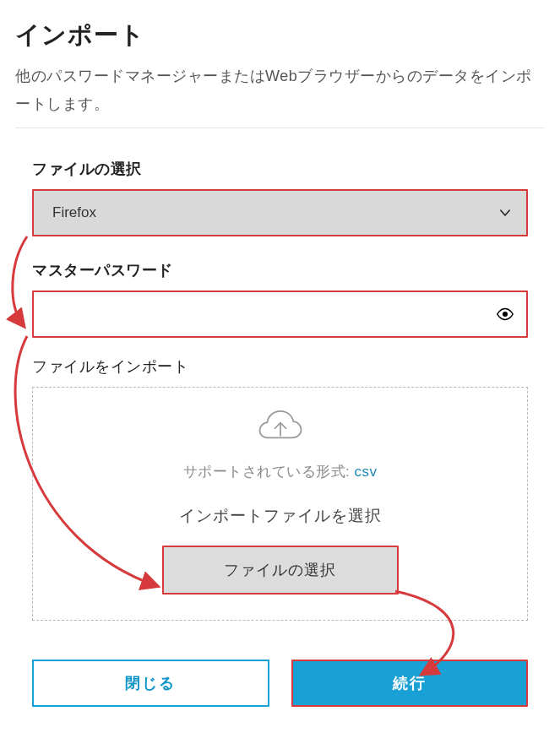 This screenshot has height=733, width=560. Describe the element at coordinates (74, 213) in the screenshot. I see `file-select-value: Firefox` at that location.